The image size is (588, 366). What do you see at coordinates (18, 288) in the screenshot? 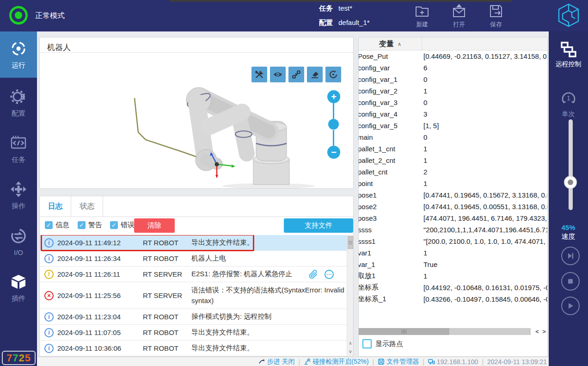
I see `sidebar-item-plugin: 插件` at bounding box center [18, 288].